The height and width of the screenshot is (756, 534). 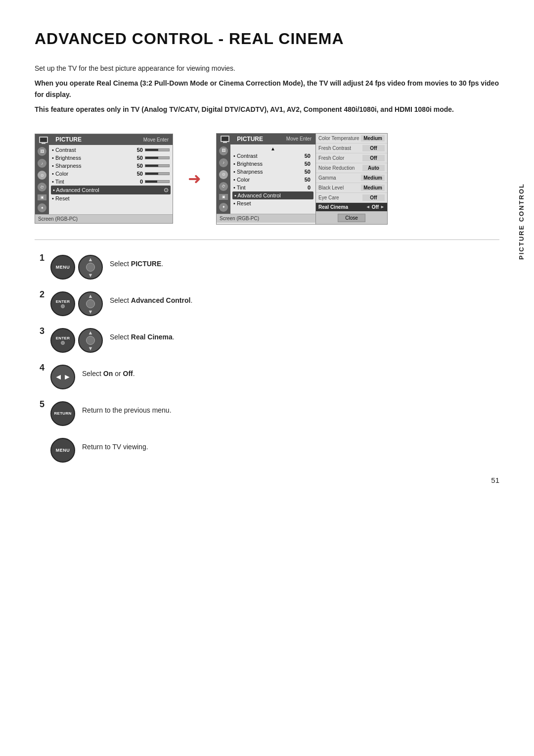 I want to click on icon-option: ▣, so click(x=42, y=197).